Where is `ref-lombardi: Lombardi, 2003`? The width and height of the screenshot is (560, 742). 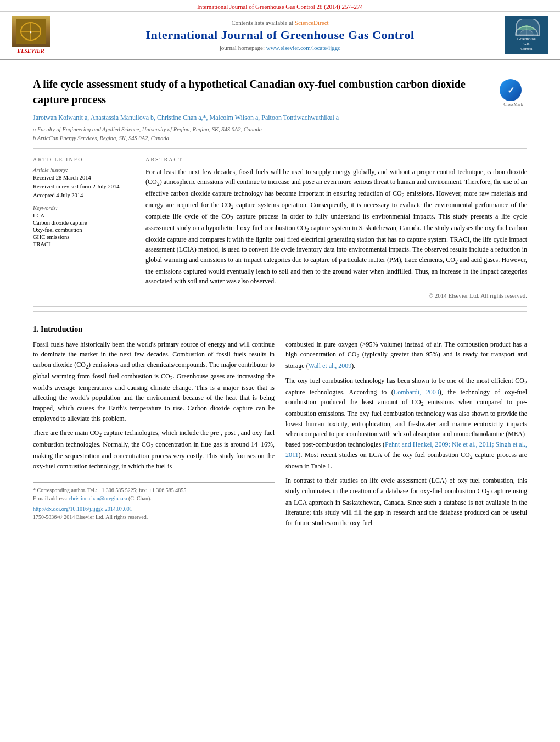
ref-lombardi: Lombardi, 2003 is located at coordinates (416, 392).